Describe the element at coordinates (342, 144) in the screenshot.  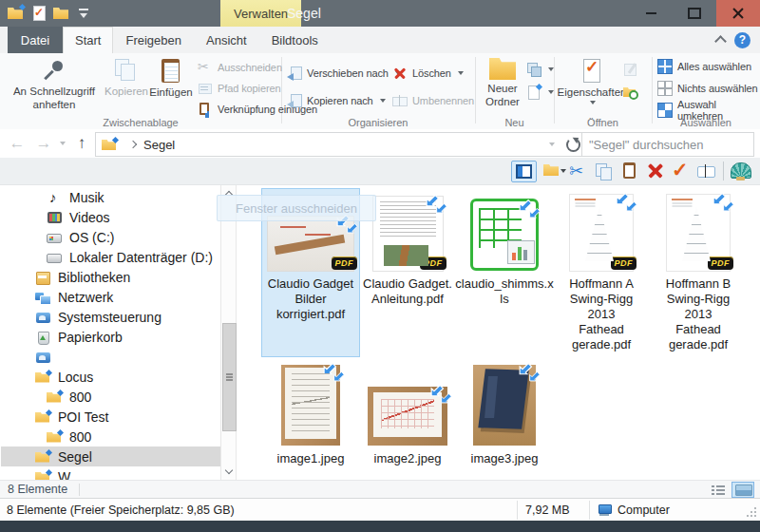
I see `address-bar: Segel` at that location.